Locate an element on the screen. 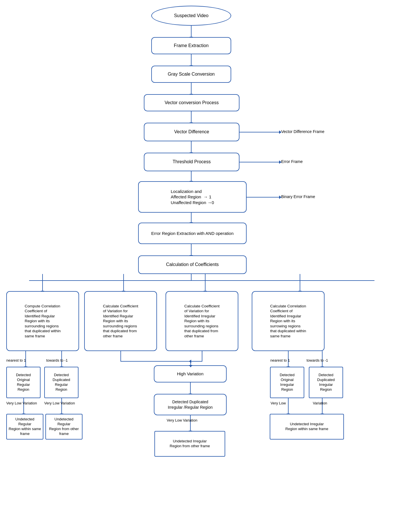 This screenshot has height=532, width=413. node-error-region: Error Region Extraction with AND operati… is located at coordinates (192, 233).